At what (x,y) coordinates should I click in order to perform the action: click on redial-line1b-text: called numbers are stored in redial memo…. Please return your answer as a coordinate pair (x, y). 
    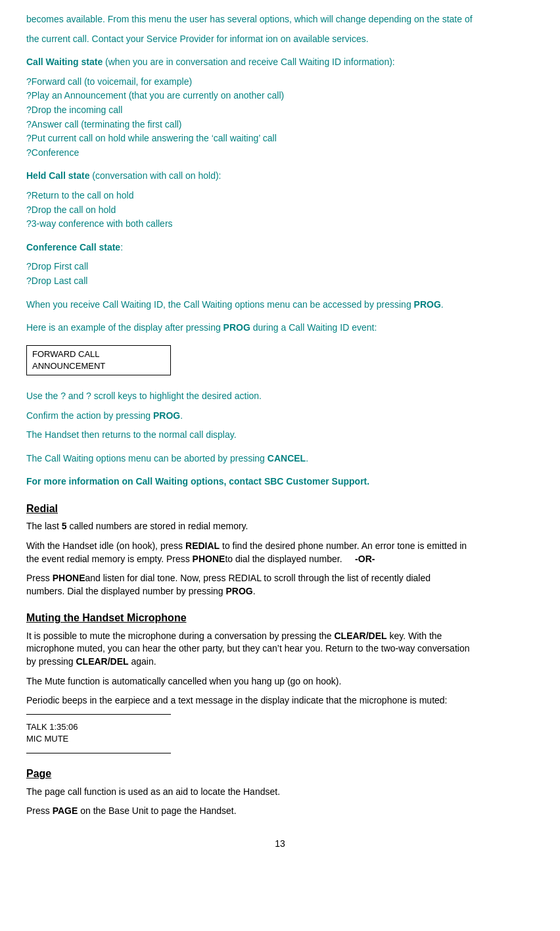
    Looking at the image, I should click on (158, 526).